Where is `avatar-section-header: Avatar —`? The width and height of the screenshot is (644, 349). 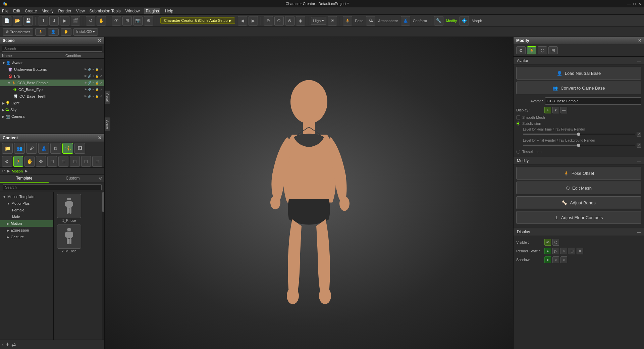 avatar-section-header: Avatar — is located at coordinates (579, 61).